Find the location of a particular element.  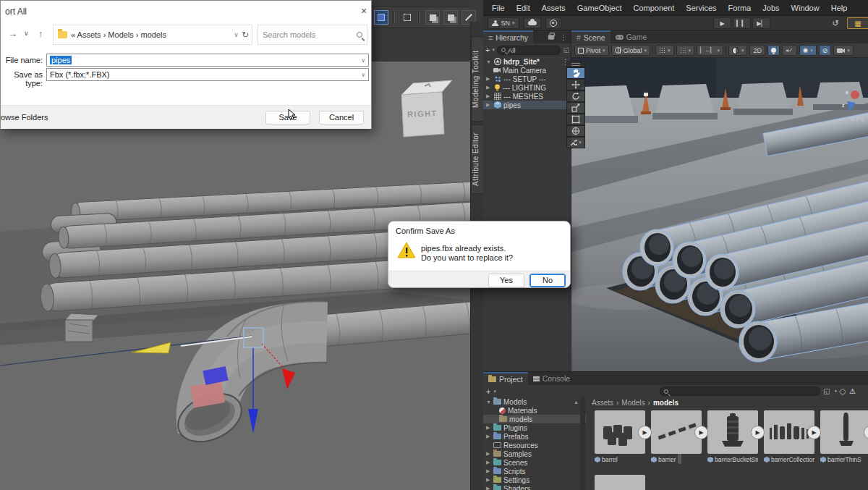

increment-snap-button: ▾ is located at coordinates (686, 51).